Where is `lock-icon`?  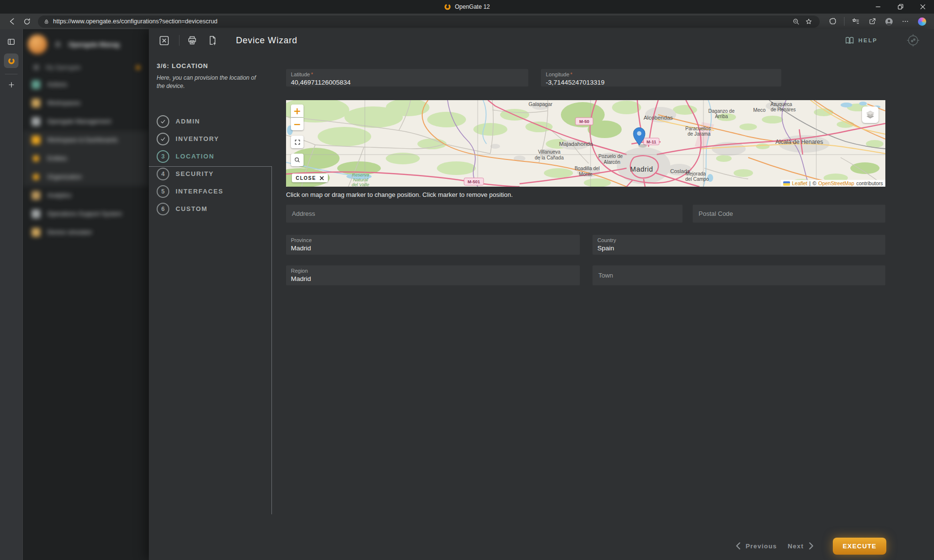 lock-icon is located at coordinates (47, 21).